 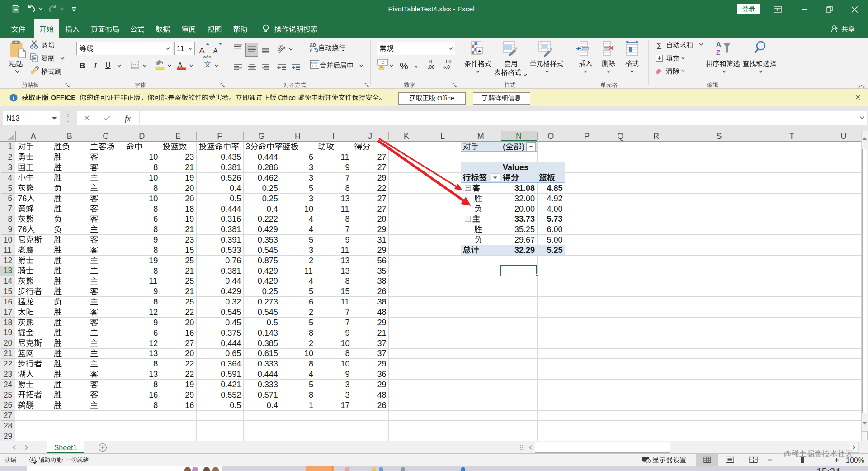 I want to click on svg-text: 0.333, so click(x=268, y=364).